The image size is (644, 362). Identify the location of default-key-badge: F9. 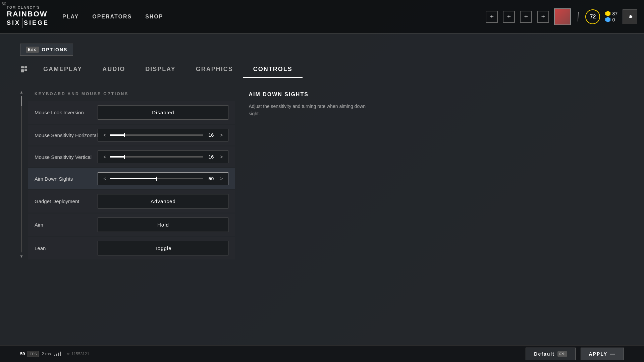
(562, 354).